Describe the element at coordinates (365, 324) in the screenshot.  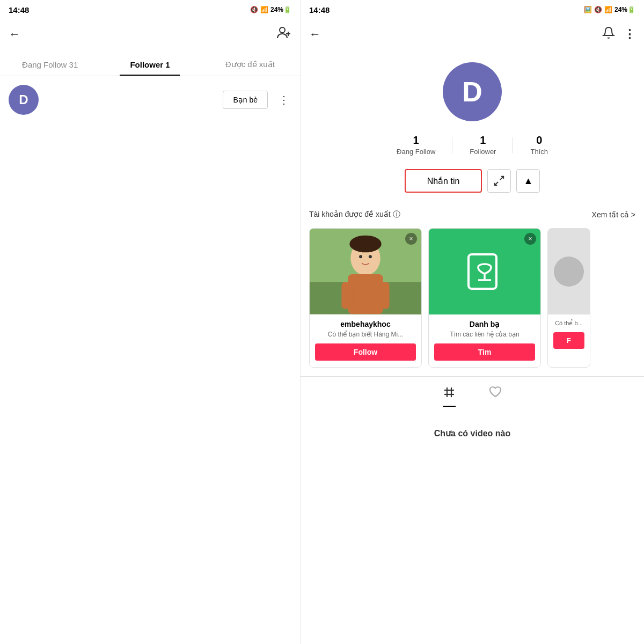
I see `card-name-1: embehaykhoc` at that location.